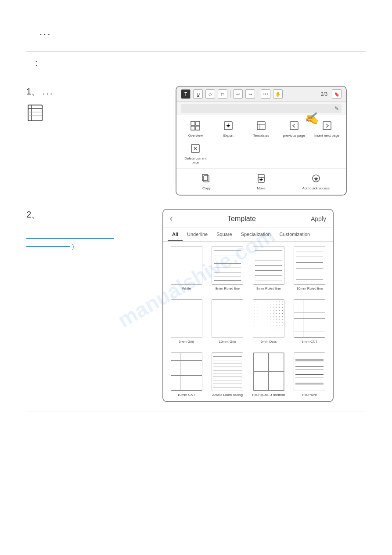 The width and height of the screenshot is (392, 555). What do you see at coordinates (258, 94) in the screenshot?
I see `toolbar-separator2` at bounding box center [258, 94].